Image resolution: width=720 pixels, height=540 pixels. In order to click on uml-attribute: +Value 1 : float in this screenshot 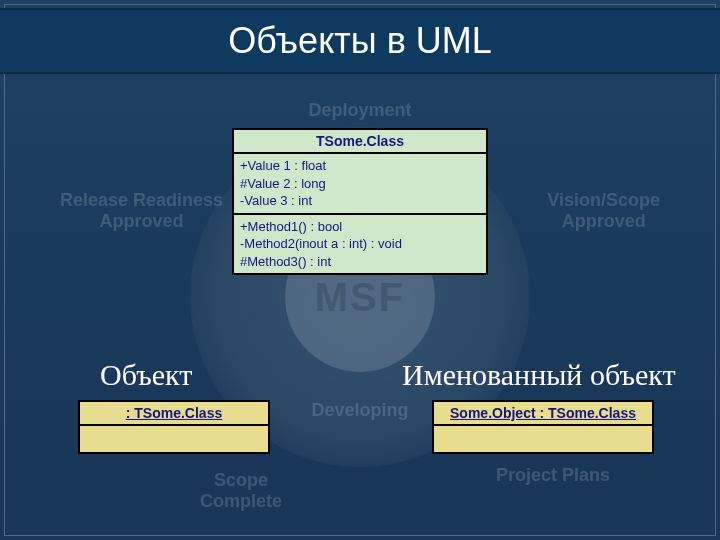, I will do `click(360, 166)`.